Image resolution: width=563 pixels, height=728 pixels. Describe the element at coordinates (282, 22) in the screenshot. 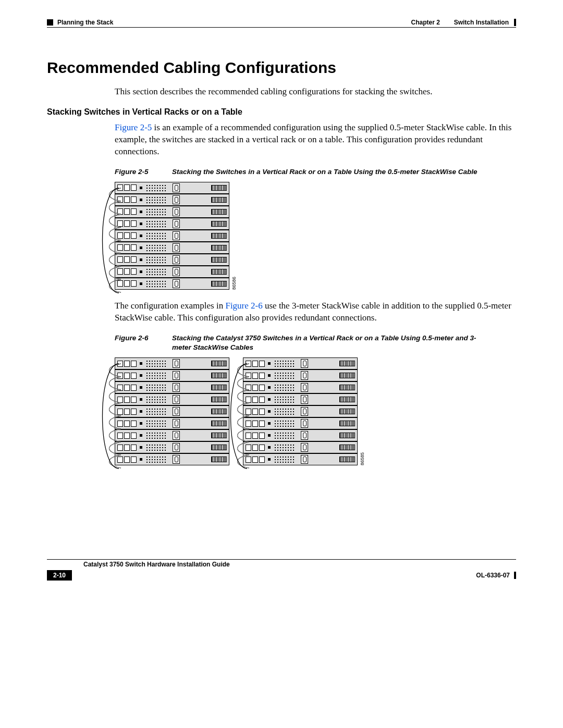

I see `running-header: Planning the Stack Chapter 2 Switch Inst…` at that location.